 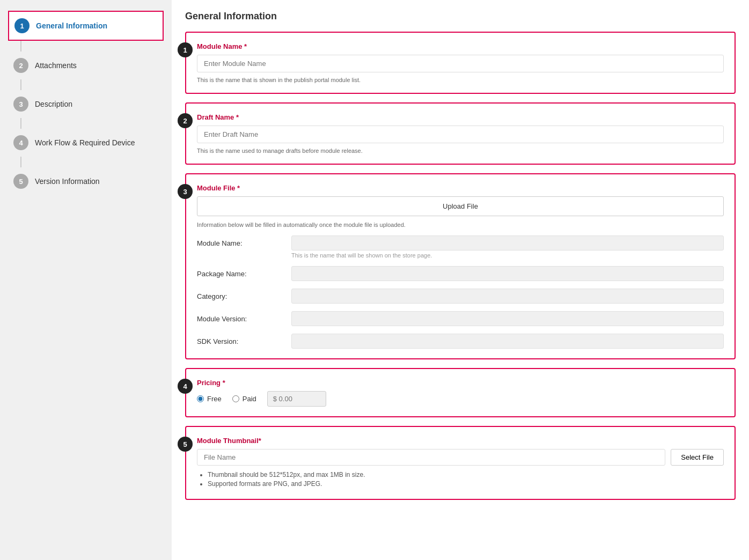 I want to click on sidebar-label-attachments: Attachments, so click(x=56, y=65).